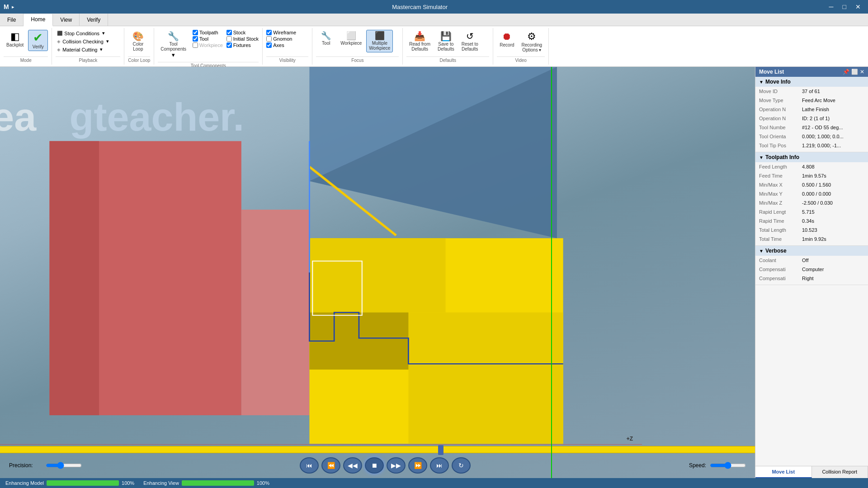 This screenshot has height=488, width=868. What do you see at coordinates (532, 42) in the screenshot?
I see `recording-options-button: ⚙ RecordingOptions ▾` at bounding box center [532, 42].